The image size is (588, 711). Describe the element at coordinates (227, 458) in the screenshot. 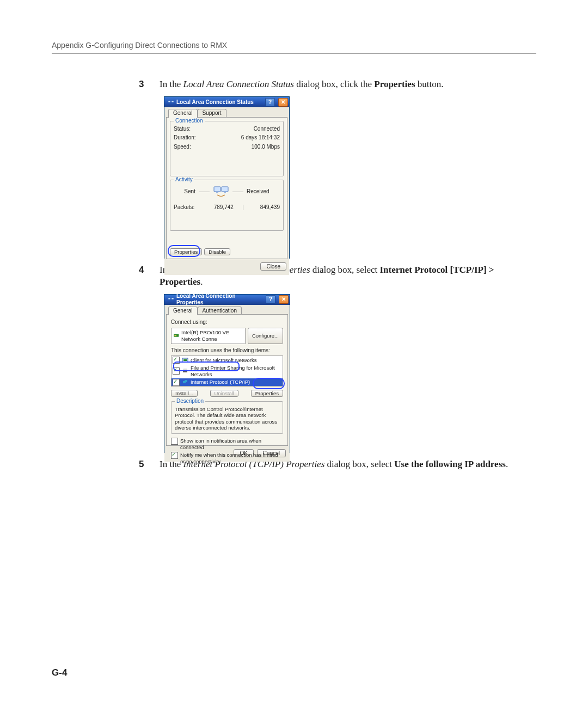

I see `check-notify: Notify me when this connection has limit…` at that location.